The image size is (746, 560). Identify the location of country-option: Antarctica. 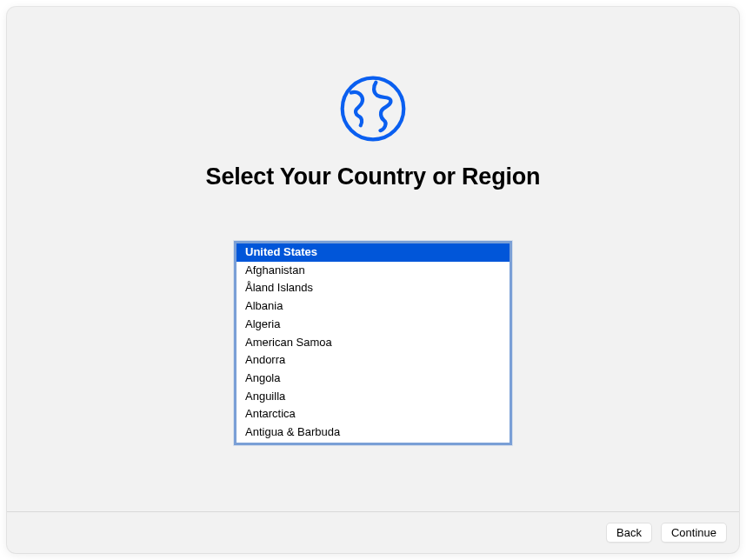
(373, 414).